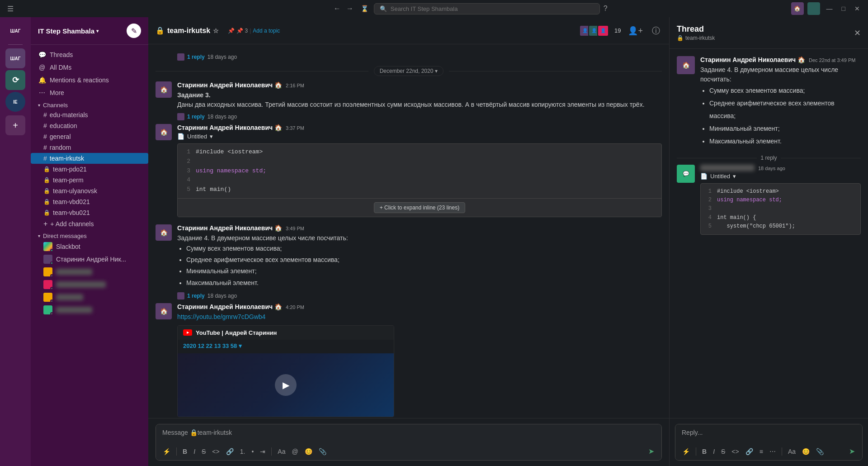  What do you see at coordinates (176, 452) in the screenshot?
I see `toolbar-divider` at bounding box center [176, 452].